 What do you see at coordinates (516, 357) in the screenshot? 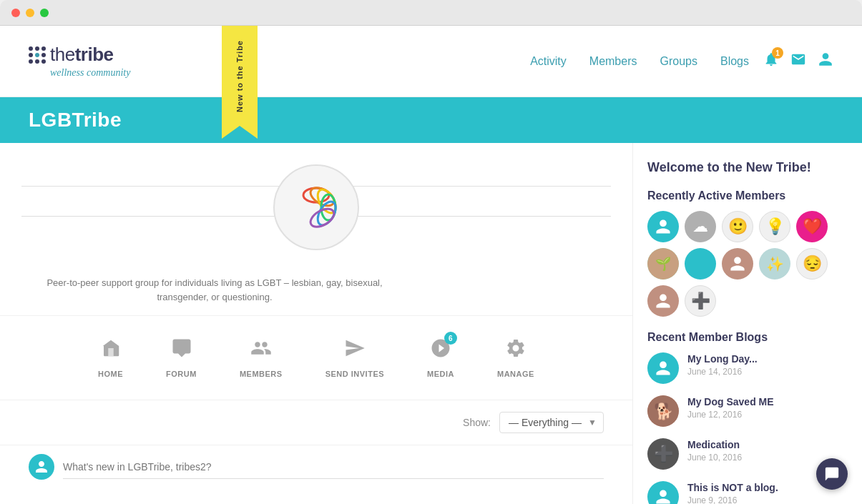
I see `icon-nav-manage: MANAGE` at bounding box center [516, 357].